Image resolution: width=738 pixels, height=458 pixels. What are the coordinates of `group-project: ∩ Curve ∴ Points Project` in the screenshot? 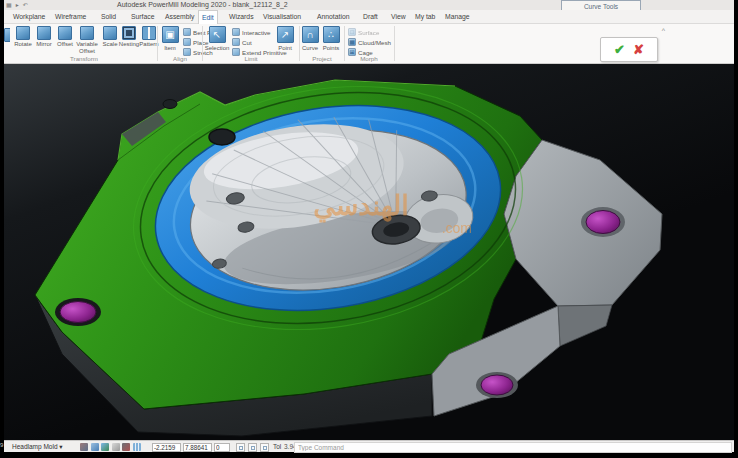 It's located at (322, 44).